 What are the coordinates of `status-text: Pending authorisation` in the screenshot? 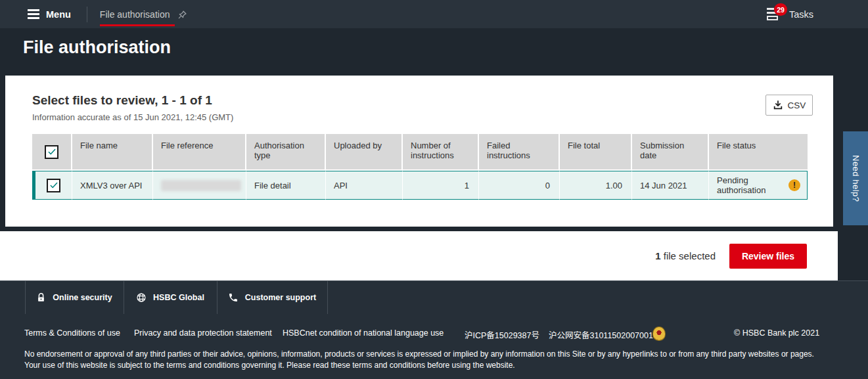 It's located at (750, 185).